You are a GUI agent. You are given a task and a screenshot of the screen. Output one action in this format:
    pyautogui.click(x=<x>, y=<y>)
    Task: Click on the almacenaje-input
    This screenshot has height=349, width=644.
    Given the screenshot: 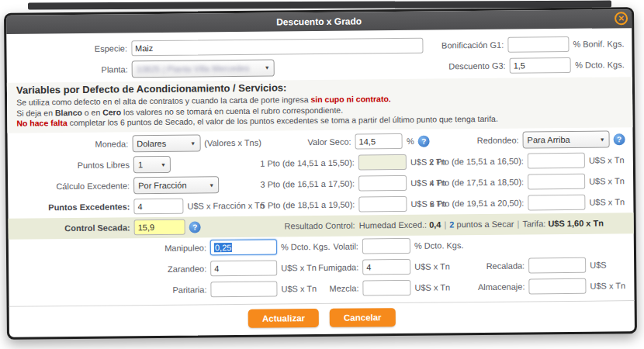 What is the action you would take?
    pyautogui.click(x=557, y=287)
    